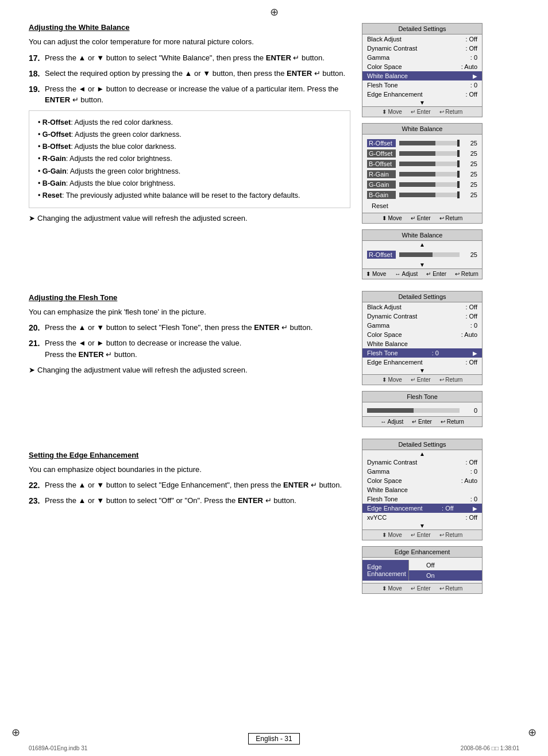 The width and height of the screenshot is (548, 756). Describe the element at coordinates (422, 185) in the screenshot. I see `wb-g-gain-row: G-Gain 25` at that location.